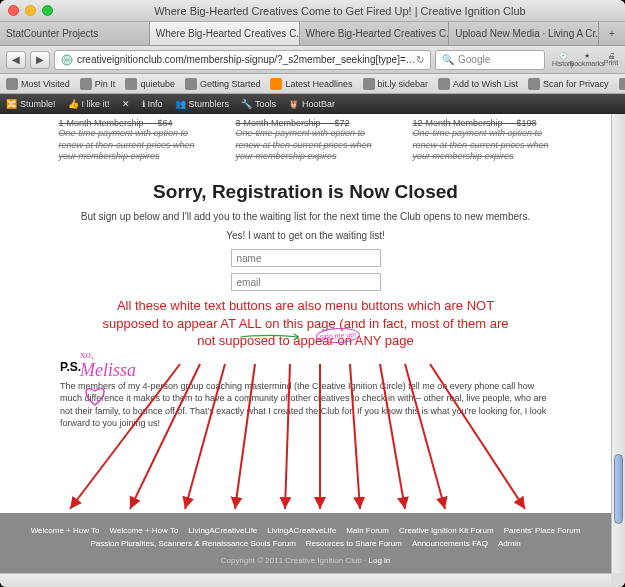 This screenshot has height=587, width=625. What do you see at coordinates (48, 10) in the screenshot?
I see `zoom-window-button` at bounding box center [48, 10].